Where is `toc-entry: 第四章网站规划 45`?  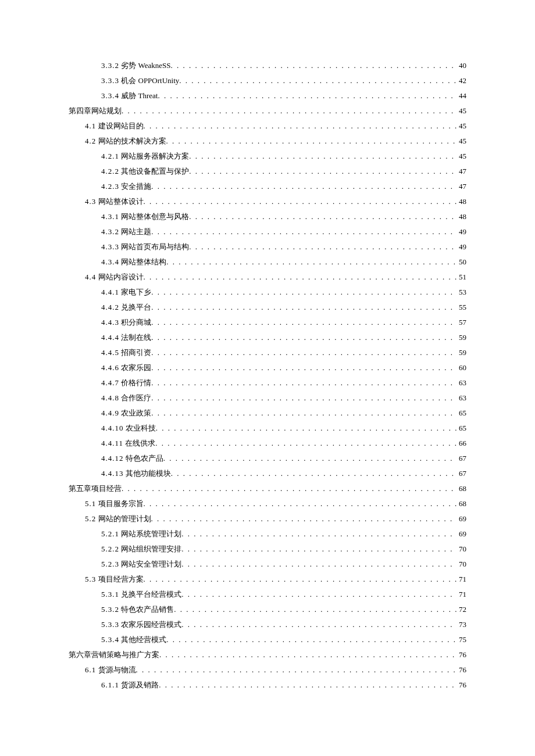
toc-entry: 第四章网站规划 45 is located at coordinates (268, 111).